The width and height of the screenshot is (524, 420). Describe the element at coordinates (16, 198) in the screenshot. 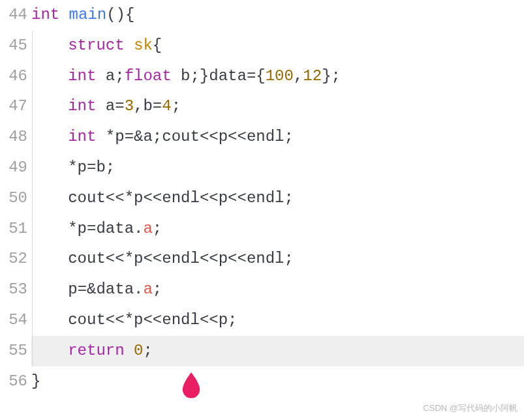

I see `line-number-gutter: 44454647484950515253545556` at that location.